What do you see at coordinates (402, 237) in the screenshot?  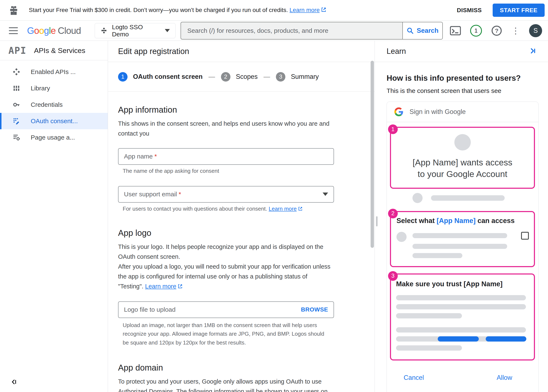 I see `scope-icon-placeholder` at bounding box center [402, 237].